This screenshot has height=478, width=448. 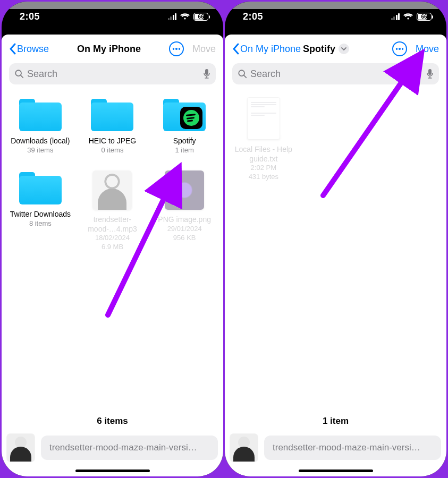 I want to click on nav-title: On My iPhone, so click(x=109, y=49).